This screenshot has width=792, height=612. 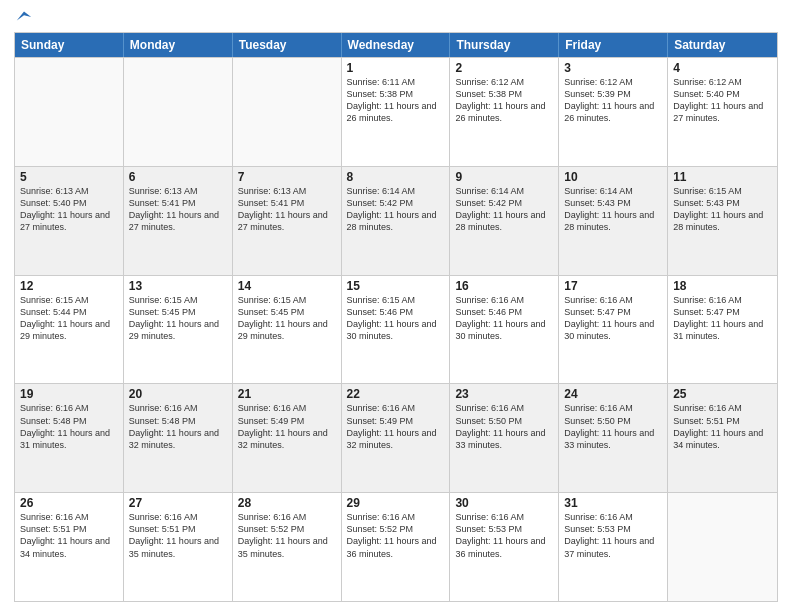 What do you see at coordinates (396, 394) in the screenshot?
I see `day-number: 22` at bounding box center [396, 394].